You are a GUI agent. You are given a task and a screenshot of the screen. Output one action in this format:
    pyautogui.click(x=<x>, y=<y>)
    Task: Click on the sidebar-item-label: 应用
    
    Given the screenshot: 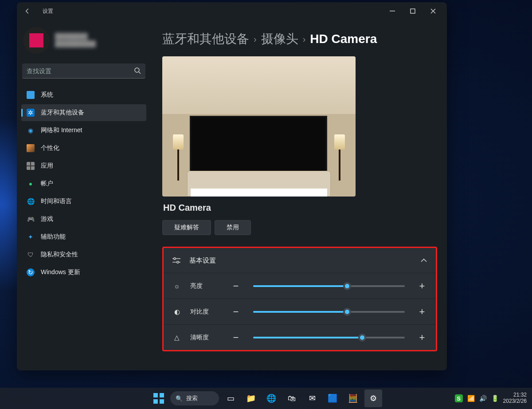 What is the action you would take?
    pyautogui.click(x=47, y=166)
    